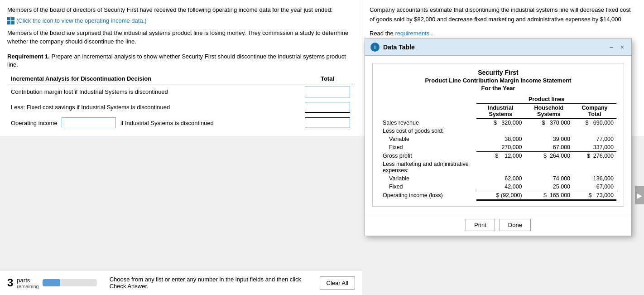  Describe the element at coordinates (501, 179) in the screenshot. I see `val-industrial-variable-mkt: 62,000` at that location.